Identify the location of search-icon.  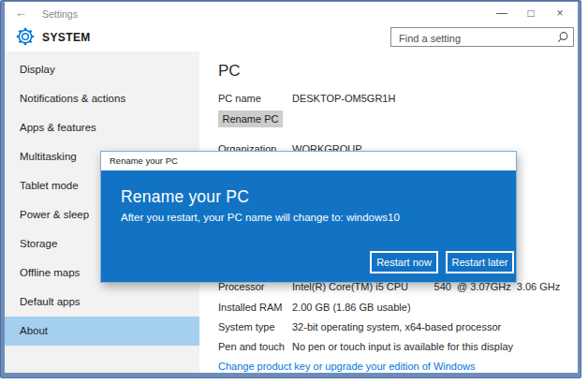
(563, 39).